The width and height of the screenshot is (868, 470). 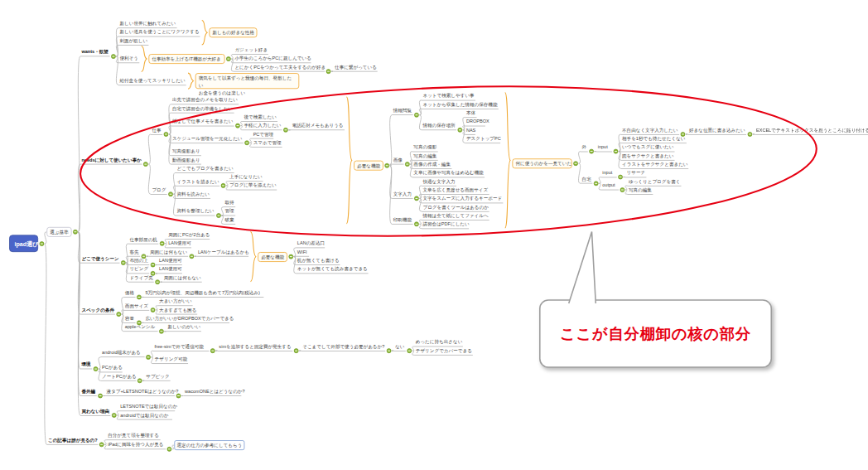 I want to click on topic: イラストを描きたい, so click(x=197, y=182).